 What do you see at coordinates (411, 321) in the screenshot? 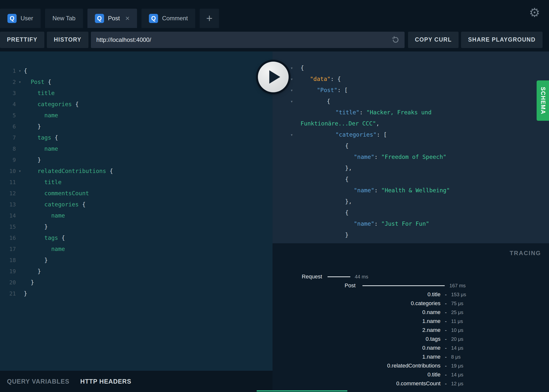
I see `trace-row: 1.name-11 μs` at bounding box center [411, 321].